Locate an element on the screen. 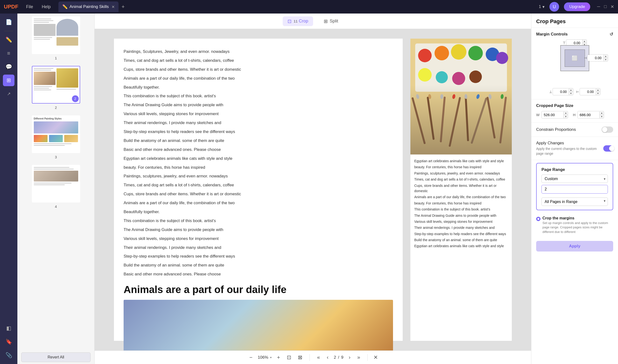 This screenshot has height=364, width=618. tab-close-icon: ✕ is located at coordinates (113, 7).